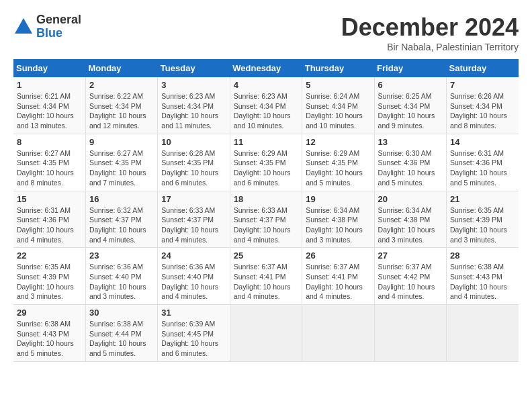 Image resolution: width=532 pixels, height=411 pixels. What do you see at coordinates (339, 68) in the screenshot?
I see `header-thursday: Thursday` at bounding box center [339, 68].